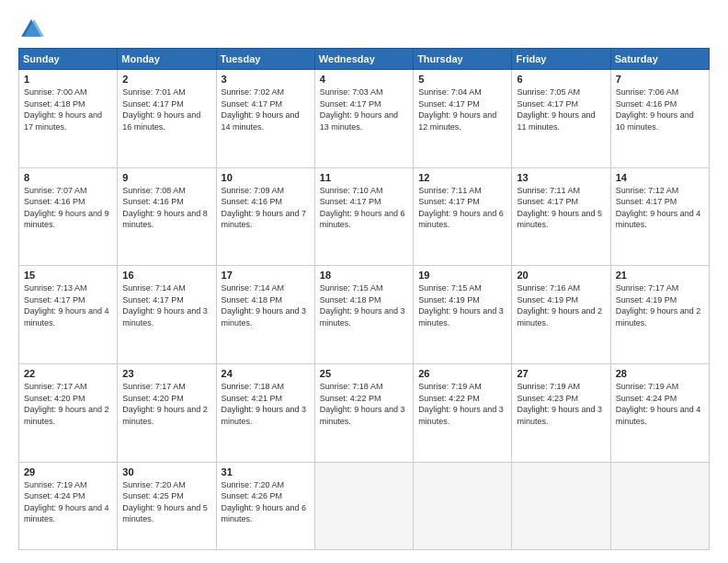  I want to click on calendar-cell: 4 Sunrise: 7:03 AM Sunset: 4:17 PM Dayli…, so click(364, 120).